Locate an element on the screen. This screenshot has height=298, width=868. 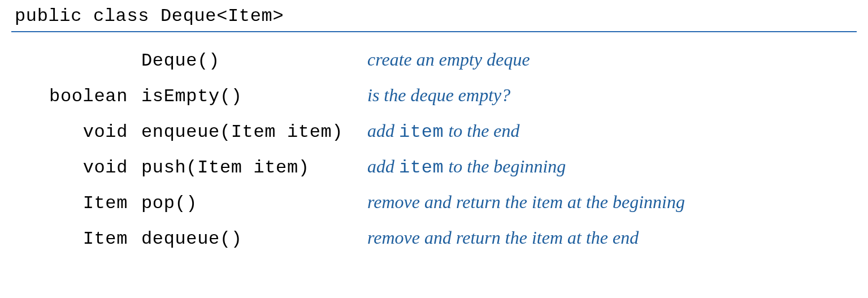
return-type: boolean is located at coordinates (76, 96).